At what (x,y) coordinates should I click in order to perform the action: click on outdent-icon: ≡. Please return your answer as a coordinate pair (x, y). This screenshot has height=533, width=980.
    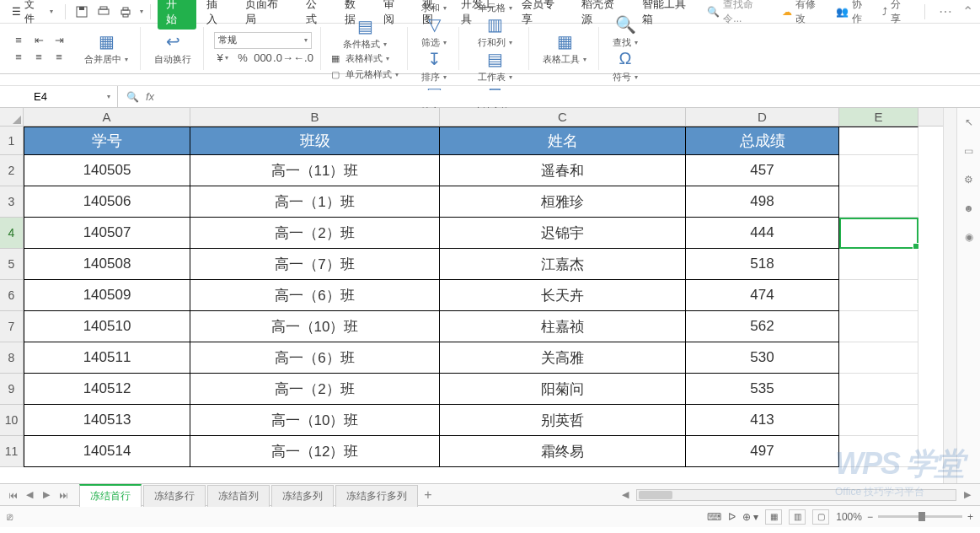
    Looking at the image, I should click on (19, 40).